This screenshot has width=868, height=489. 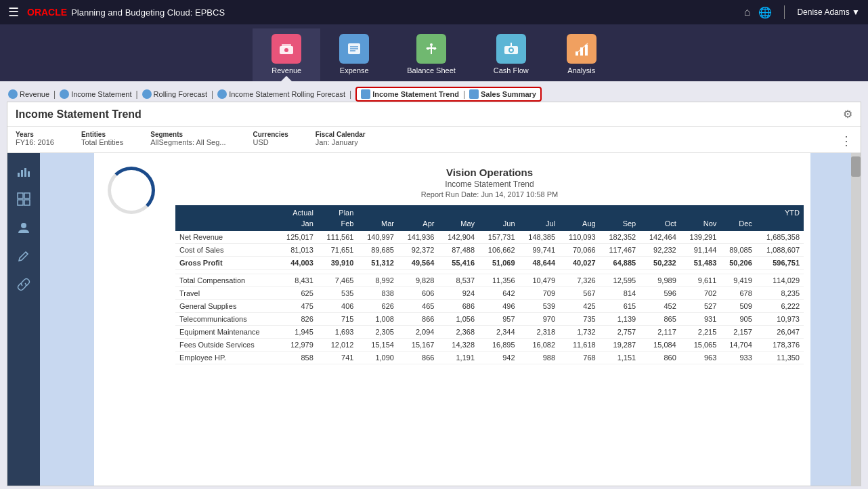 I want to click on breadcrumb-income-label: Income Statement, so click(x=102, y=94).